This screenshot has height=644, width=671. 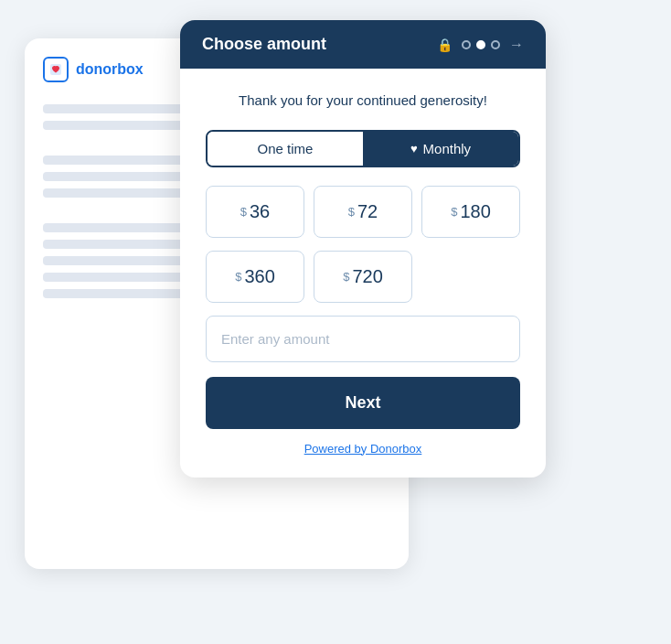 I want to click on powered-by-link: Powered by Donorbox, so click(x=364, y=448).